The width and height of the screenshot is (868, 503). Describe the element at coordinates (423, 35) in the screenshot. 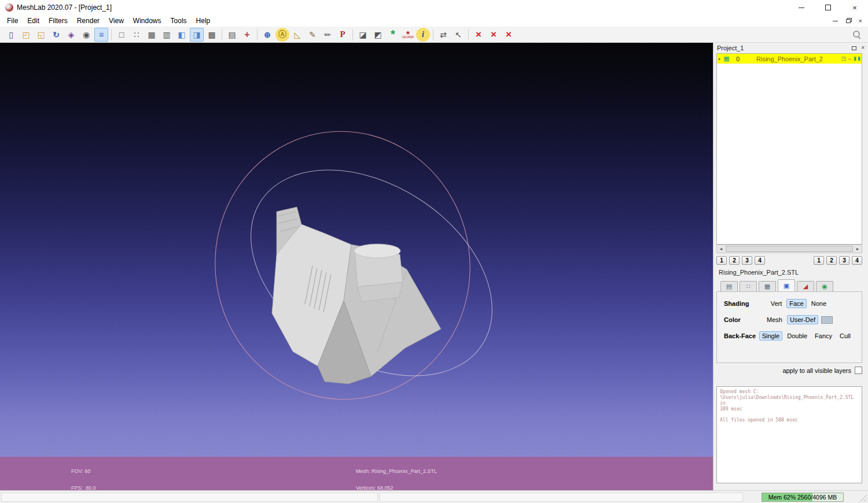

I see `info-icon: i` at that location.